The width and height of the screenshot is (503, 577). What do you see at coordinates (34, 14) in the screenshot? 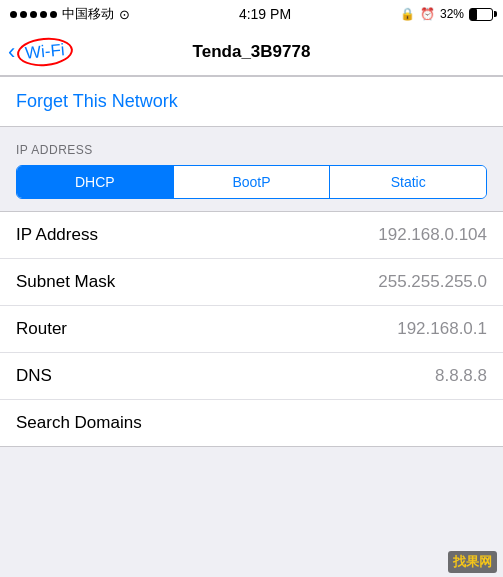
I see `signal-dots` at bounding box center [34, 14].